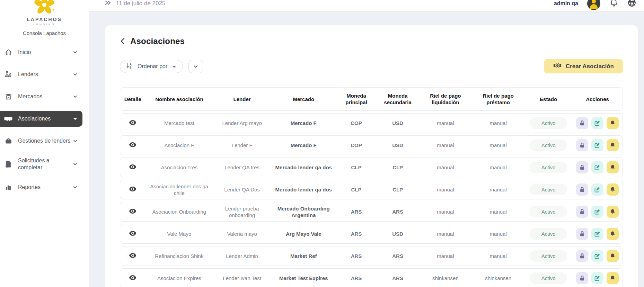 This screenshot has width=644, height=287. What do you see at coordinates (41, 119) in the screenshot?
I see `sidebar-item-asociaciones: Asociaciones` at bounding box center [41, 119].